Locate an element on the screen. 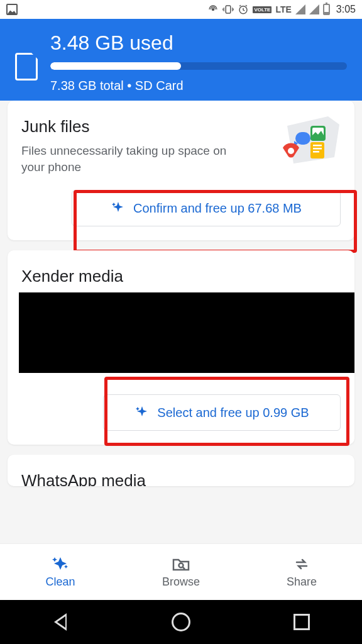 The image size is (362, 644). whatsapp-card-title: WhatsApp media is located at coordinates (181, 479).